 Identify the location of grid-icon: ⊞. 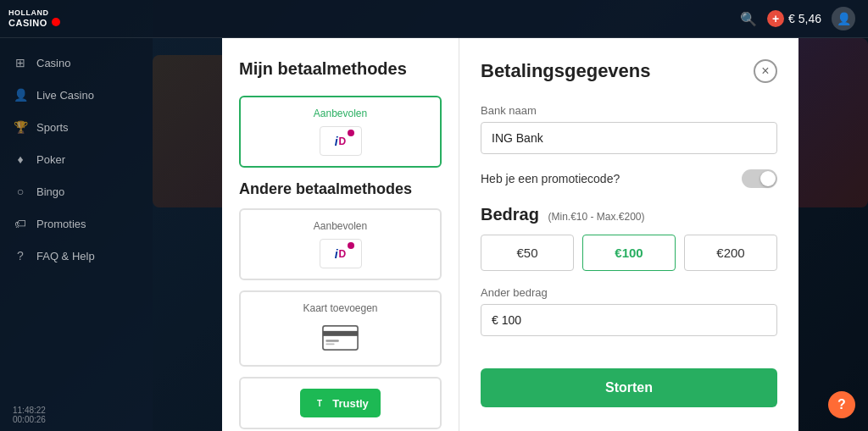
(20, 63).